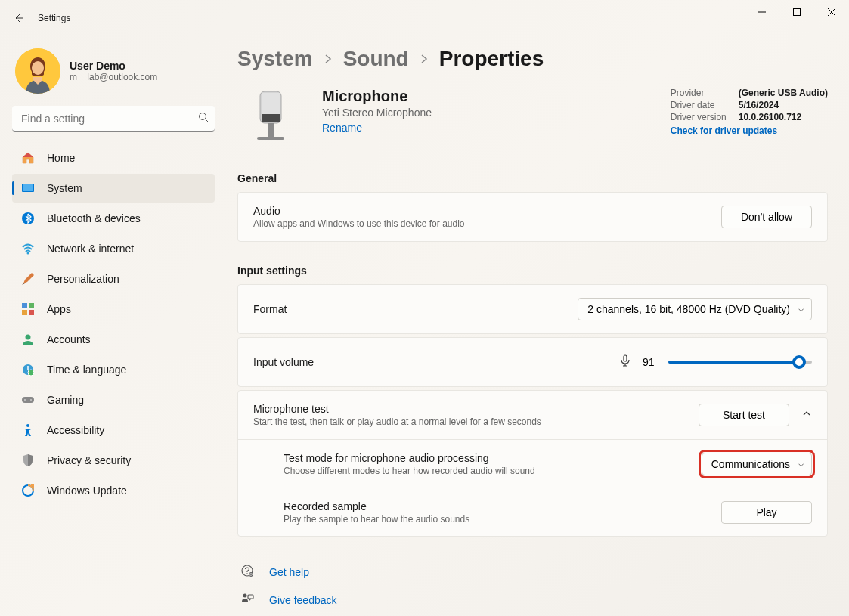 This screenshot has width=849, height=616. What do you see at coordinates (807, 415) in the screenshot?
I see `collapse-button` at bounding box center [807, 415].